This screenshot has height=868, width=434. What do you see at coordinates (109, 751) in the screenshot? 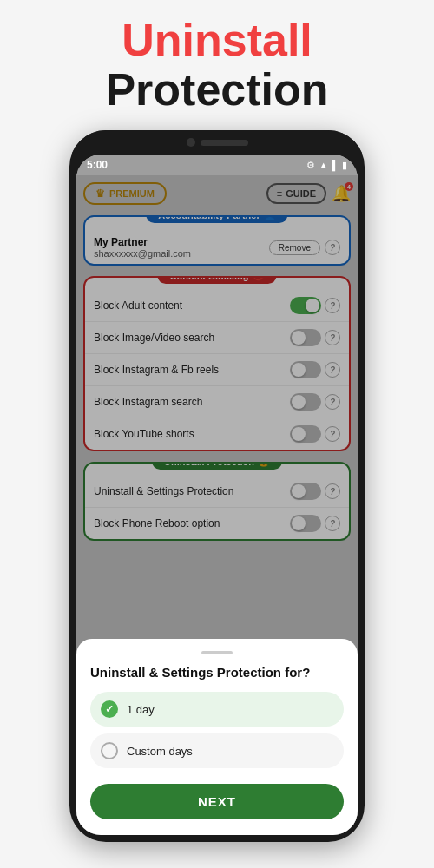
I see `radio-custom` at bounding box center [109, 751].